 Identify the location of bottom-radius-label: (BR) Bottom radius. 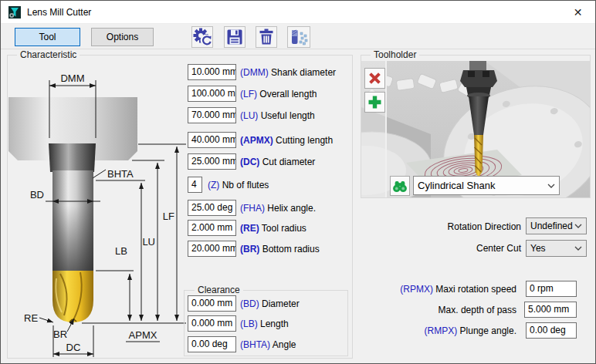
(279, 249).